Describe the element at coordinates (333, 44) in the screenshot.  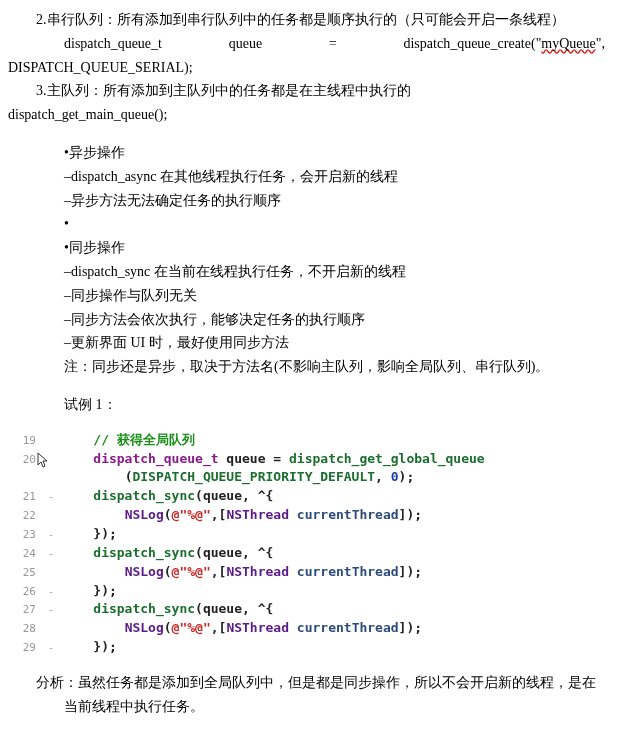
I see `code-token: =` at that location.